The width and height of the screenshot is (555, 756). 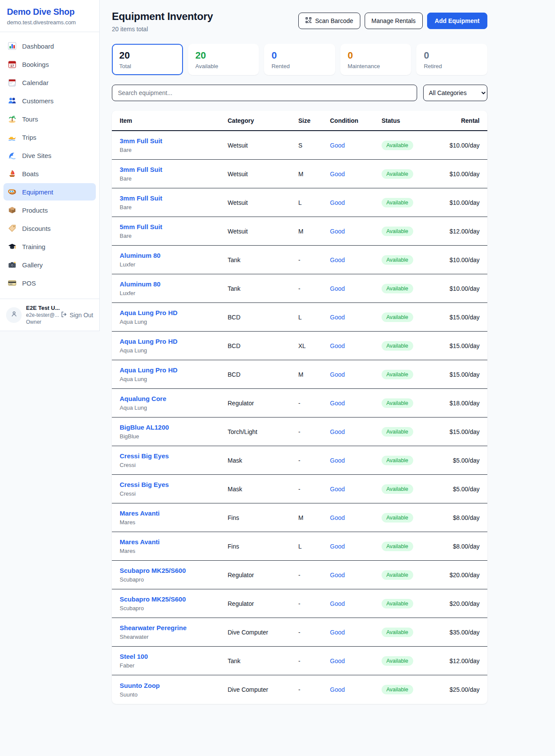 I want to click on sidebar-item-customers: Customers, so click(x=49, y=101).